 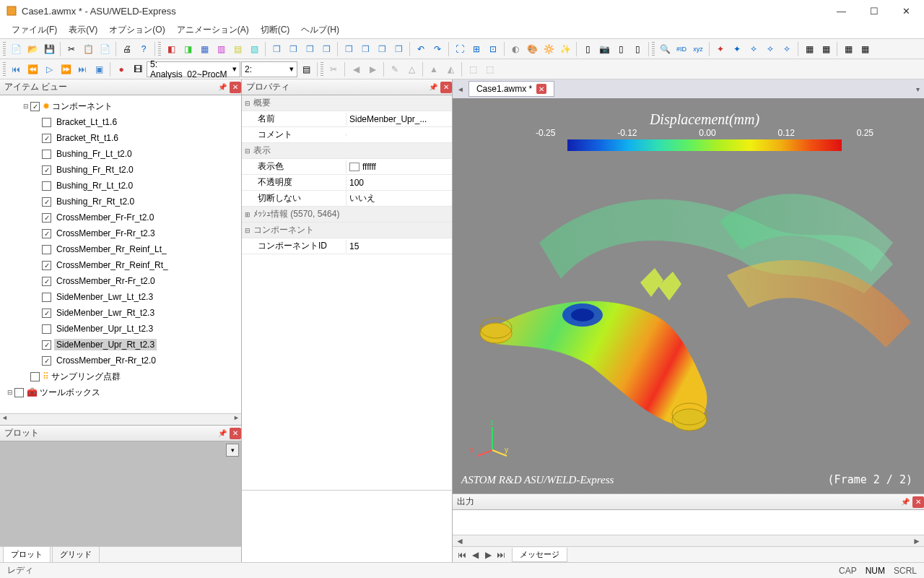 What do you see at coordinates (254, 49) in the screenshot?
I see `view6-icon: ▧` at bounding box center [254, 49].